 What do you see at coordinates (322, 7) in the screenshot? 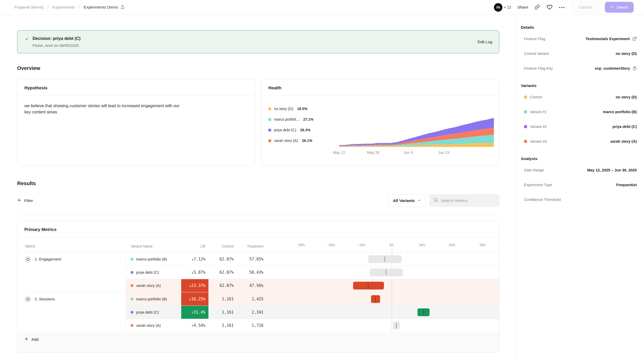
I see `top-bar: Fixpanel {demo}/Experiments/Experiments …` at bounding box center [322, 7].